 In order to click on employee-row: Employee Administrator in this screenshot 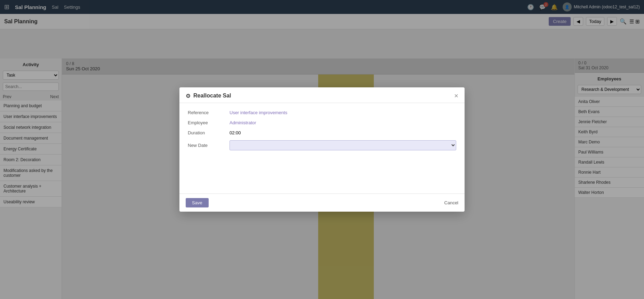, I will do `click(322, 123)`.